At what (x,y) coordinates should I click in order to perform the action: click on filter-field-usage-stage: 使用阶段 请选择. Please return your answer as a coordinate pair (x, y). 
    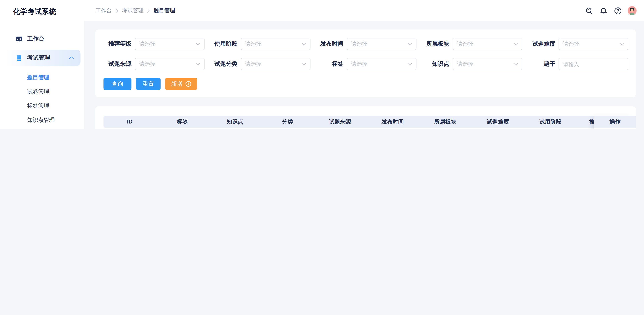
    Looking at the image, I should click on (260, 44).